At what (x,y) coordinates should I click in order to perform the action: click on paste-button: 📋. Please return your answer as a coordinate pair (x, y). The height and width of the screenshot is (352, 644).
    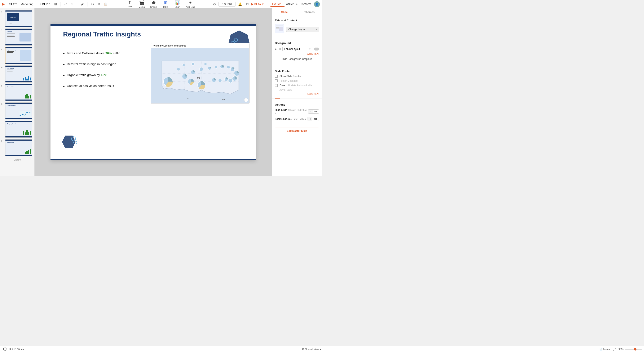
    Looking at the image, I should click on (106, 4).